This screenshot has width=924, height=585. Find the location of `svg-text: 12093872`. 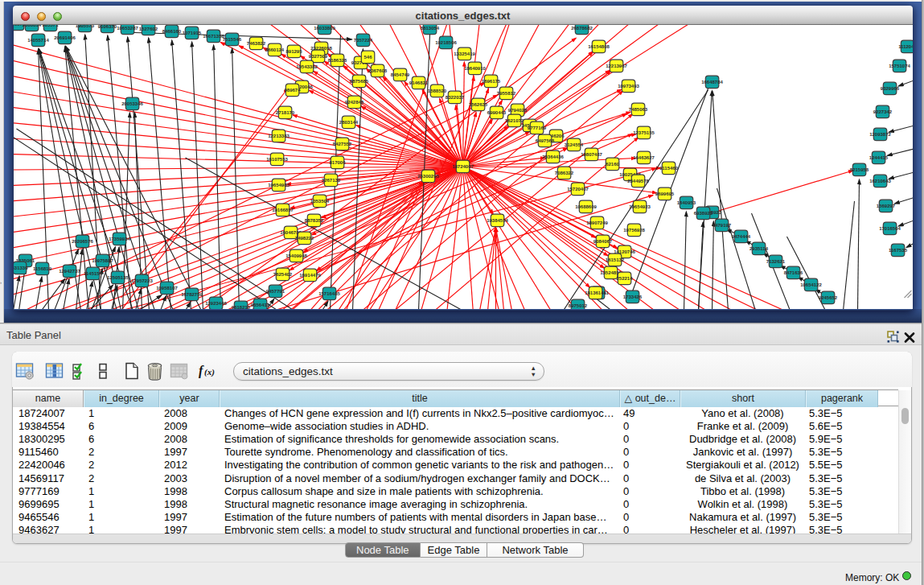

svg-text: 12093872 is located at coordinates (880, 134).